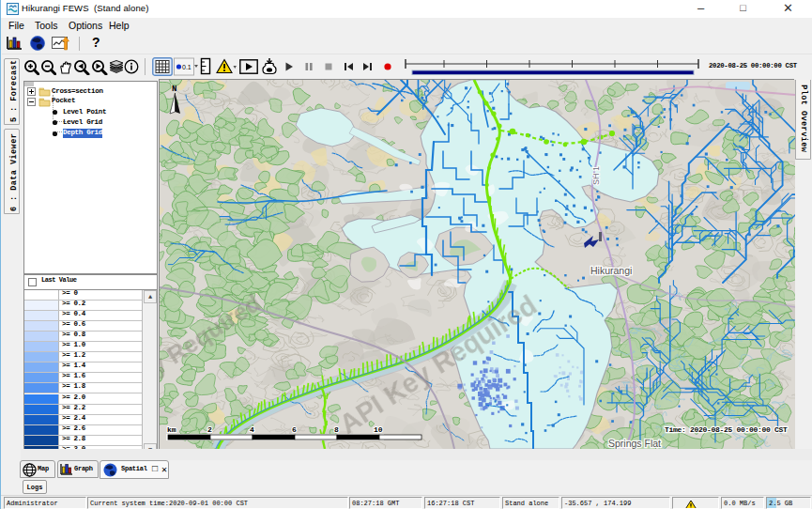  I want to click on svg-text: km, so click(172, 430).